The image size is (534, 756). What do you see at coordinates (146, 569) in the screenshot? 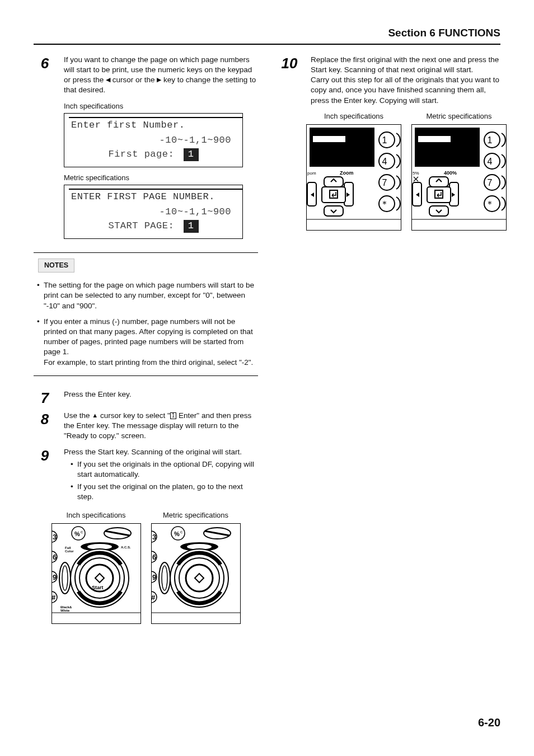
I see `start-panel-row: Inch specifications` at bounding box center [146, 569].